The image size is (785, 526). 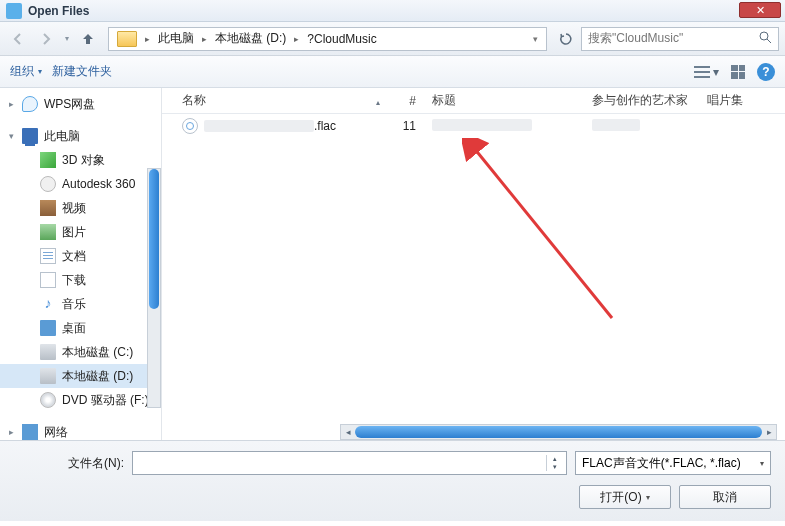 What do you see at coordinates (642, 126) in the screenshot?
I see `cell-artist` at bounding box center [642, 126].